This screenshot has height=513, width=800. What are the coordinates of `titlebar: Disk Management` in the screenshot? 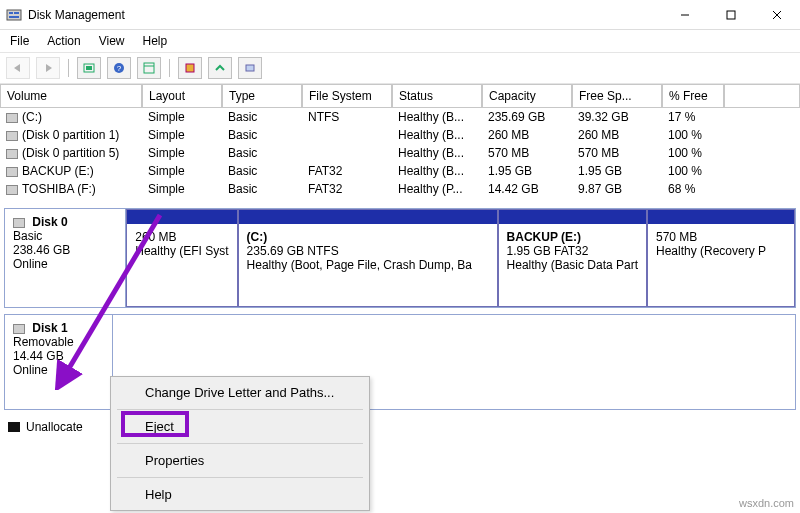 It's located at (400, 15).